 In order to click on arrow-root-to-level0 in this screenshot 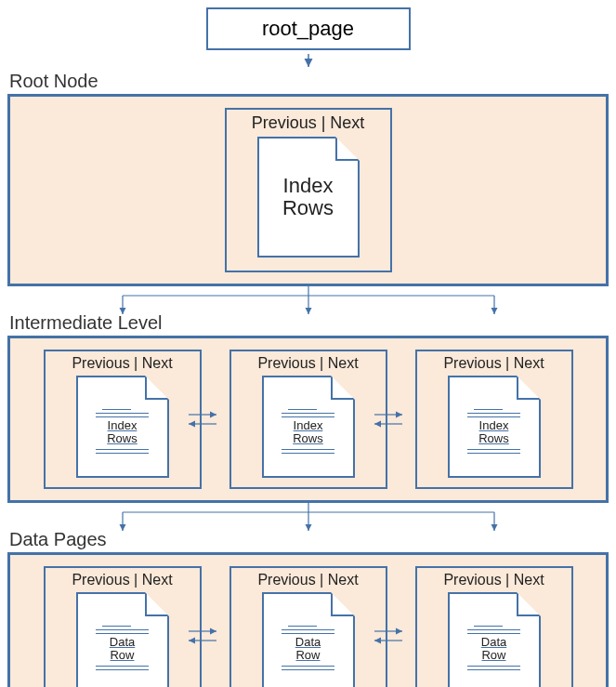, I will do `click(308, 62)`.